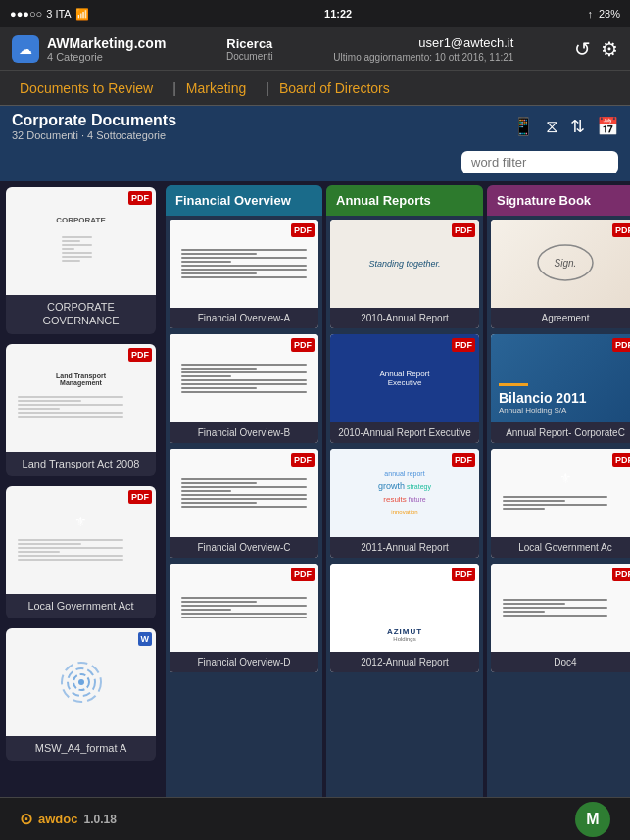  I want to click on cat-doc-label: Financial Overview-D, so click(244, 663).